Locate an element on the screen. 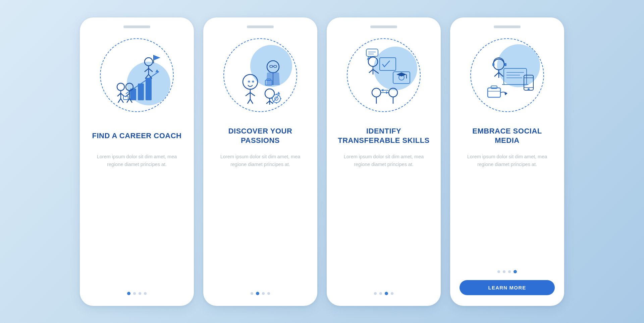 Image resolution: width=644 pixels, height=323 pixels. illustration-career-coach is located at coordinates (137, 75).